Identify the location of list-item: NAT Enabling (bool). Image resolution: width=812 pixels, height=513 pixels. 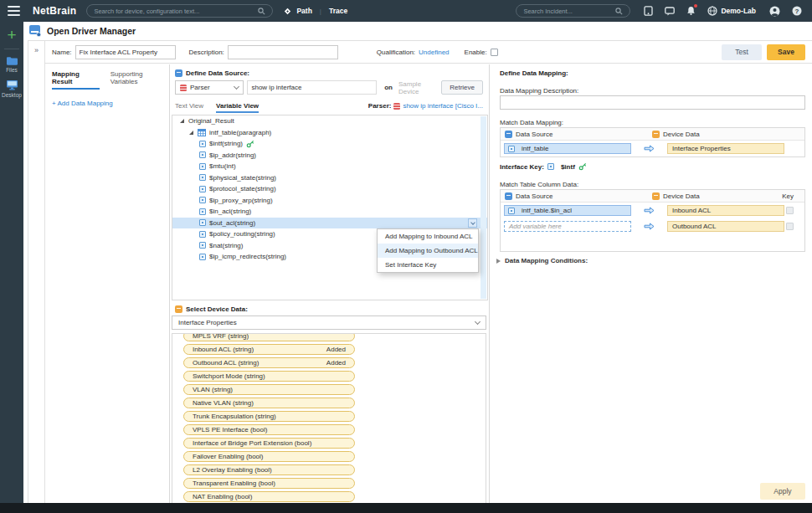
(270, 497).